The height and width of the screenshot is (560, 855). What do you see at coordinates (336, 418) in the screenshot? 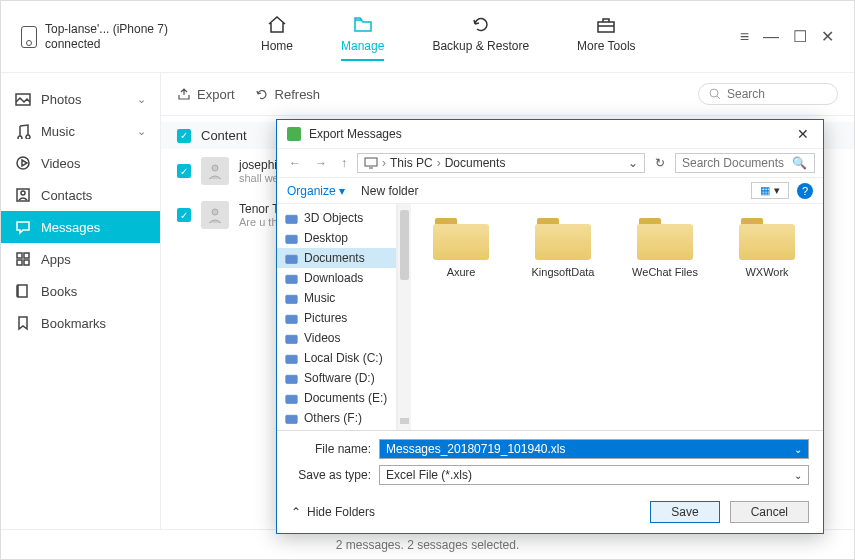
I see `tree-item: Others (F:)` at bounding box center [336, 418].